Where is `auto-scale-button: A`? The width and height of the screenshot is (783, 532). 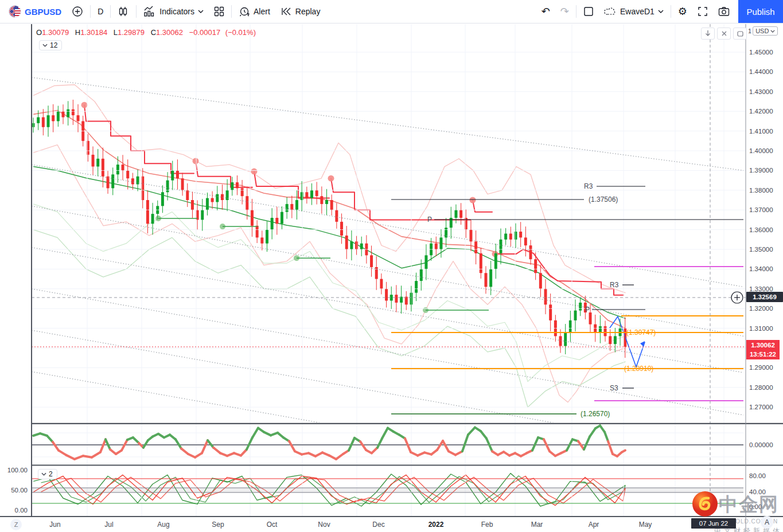 auto-scale-button: A is located at coordinates (767, 522).